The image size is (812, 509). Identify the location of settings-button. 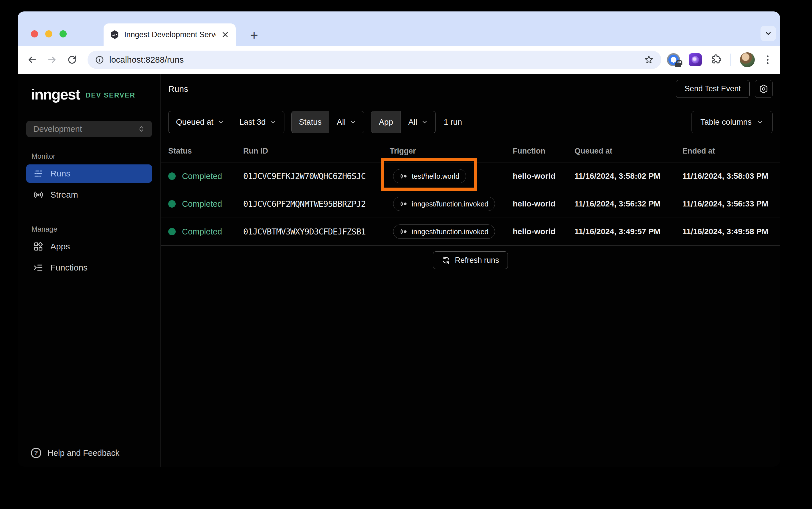
(764, 89).